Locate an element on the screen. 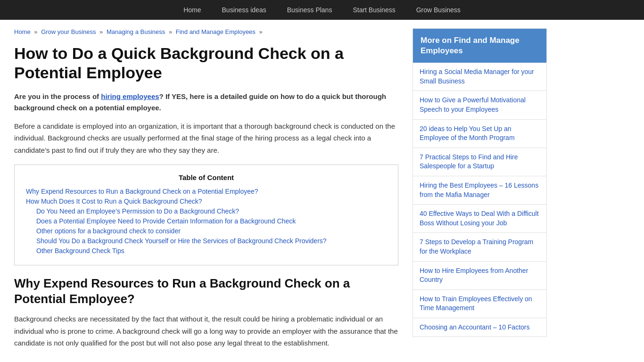 The height and width of the screenshot is (362, 644). nav-business-ideas: Business ideas is located at coordinates (244, 10).